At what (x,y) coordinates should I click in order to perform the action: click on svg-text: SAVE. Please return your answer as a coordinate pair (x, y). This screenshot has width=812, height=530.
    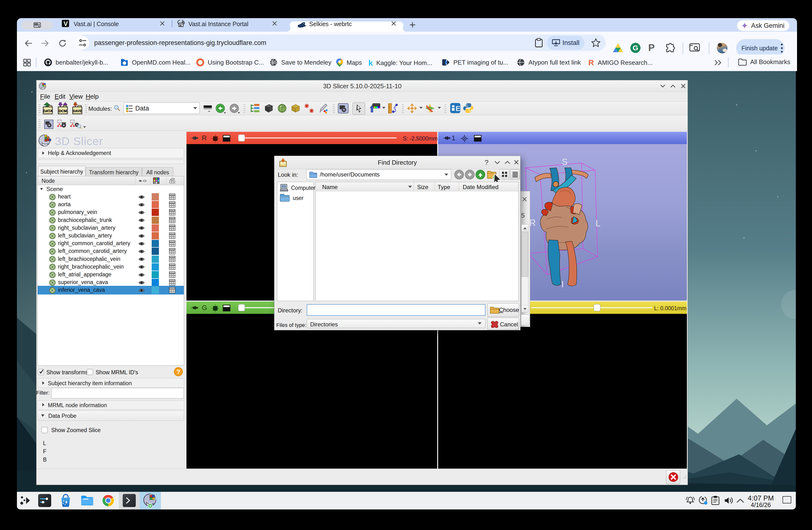
    Looking at the image, I should click on (77, 111).